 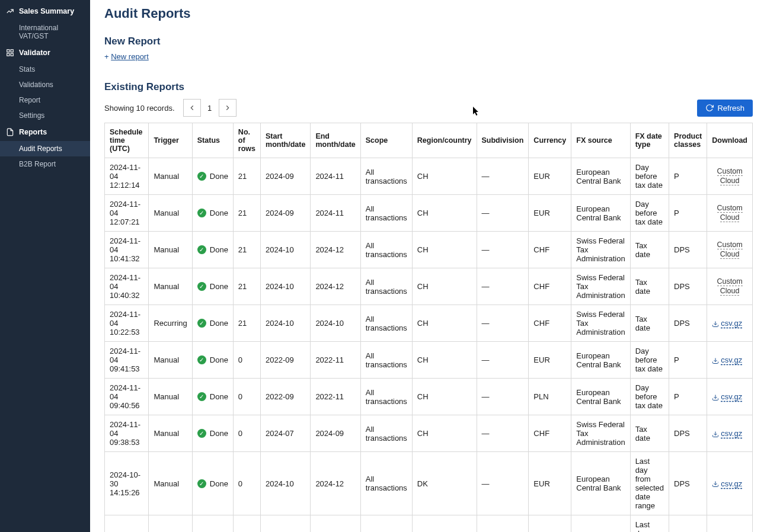 What do you see at coordinates (247, 250) in the screenshot?
I see `cell-rows: 21` at bounding box center [247, 250].